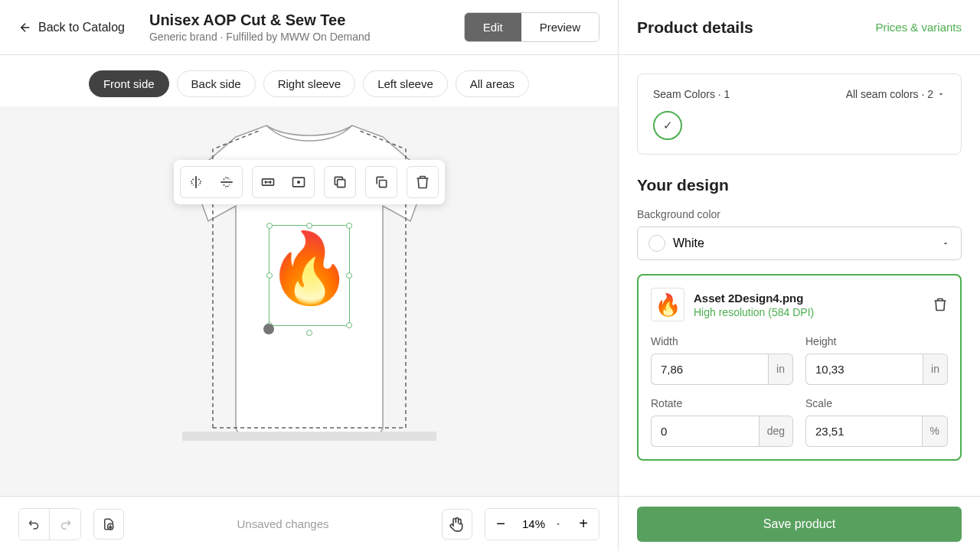  Describe the element at coordinates (704, 432) in the screenshot. I see `rotate-input` at that location.